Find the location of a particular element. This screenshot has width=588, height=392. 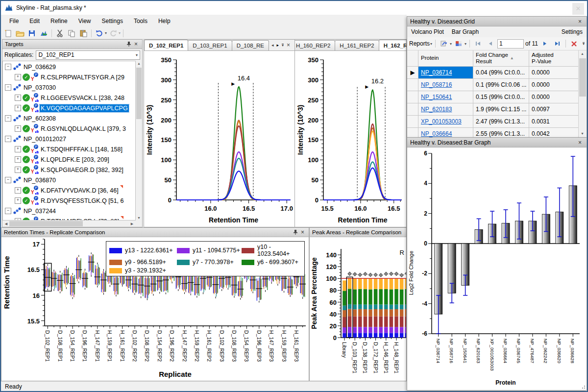

replicates-dropdown: D_102_REP1 ▾ is located at coordinates (88, 55).